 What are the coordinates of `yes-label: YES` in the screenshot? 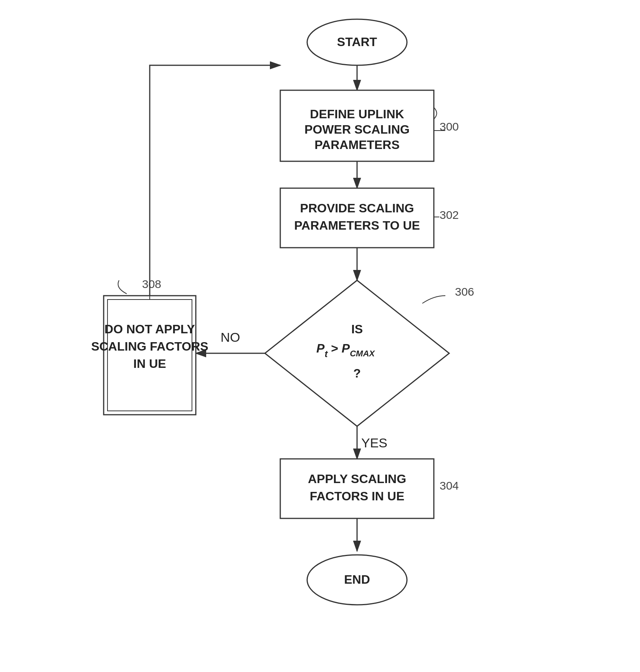 It's located at (374, 443).